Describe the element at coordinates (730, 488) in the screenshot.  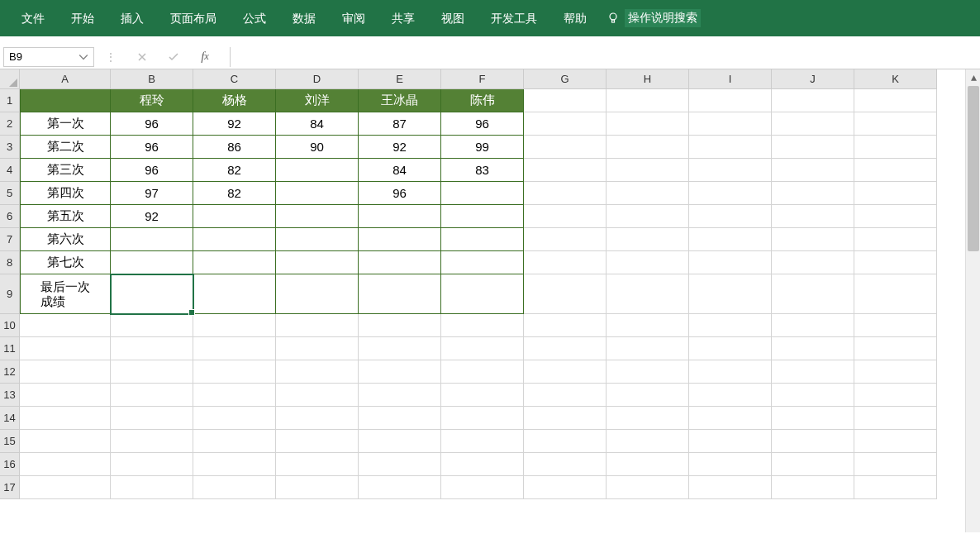
I see `cell-I17` at that location.